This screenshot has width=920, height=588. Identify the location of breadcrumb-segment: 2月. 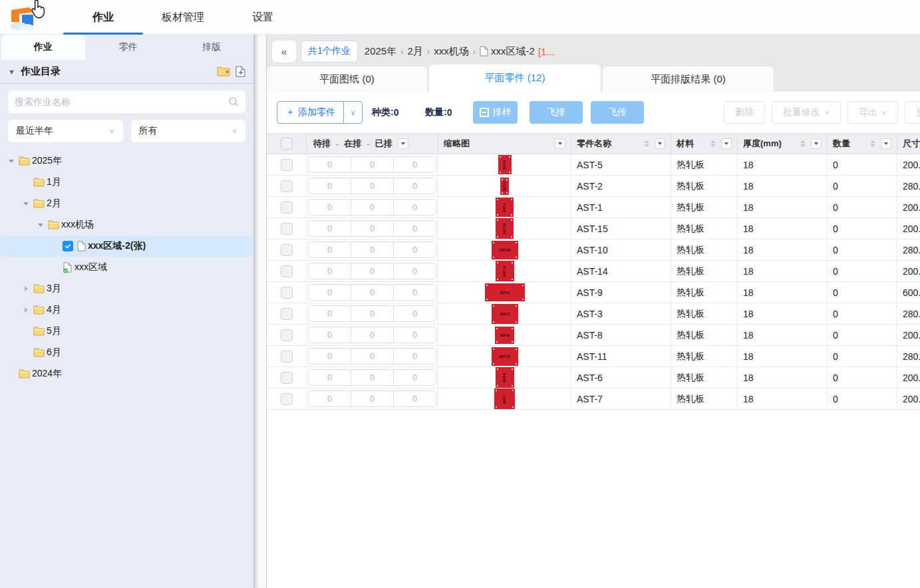
(415, 52).